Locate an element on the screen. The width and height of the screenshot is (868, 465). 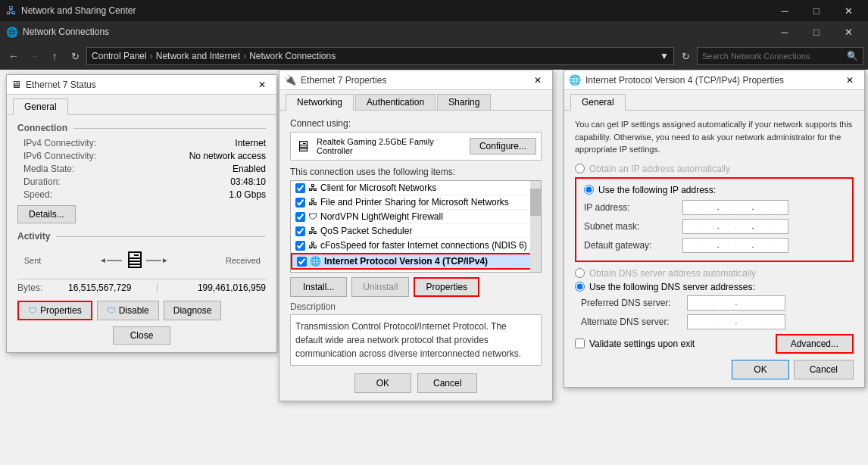
action-btn-row: Install... Uninstall Properties is located at coordinates (416, 287).